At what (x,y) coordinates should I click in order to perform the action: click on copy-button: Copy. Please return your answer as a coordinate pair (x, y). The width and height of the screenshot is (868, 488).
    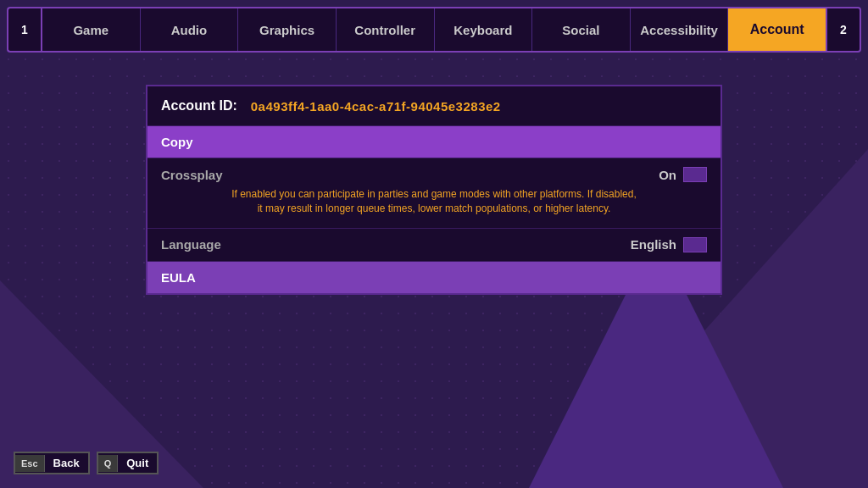
    Looking at the image, I should click on (434, 142).